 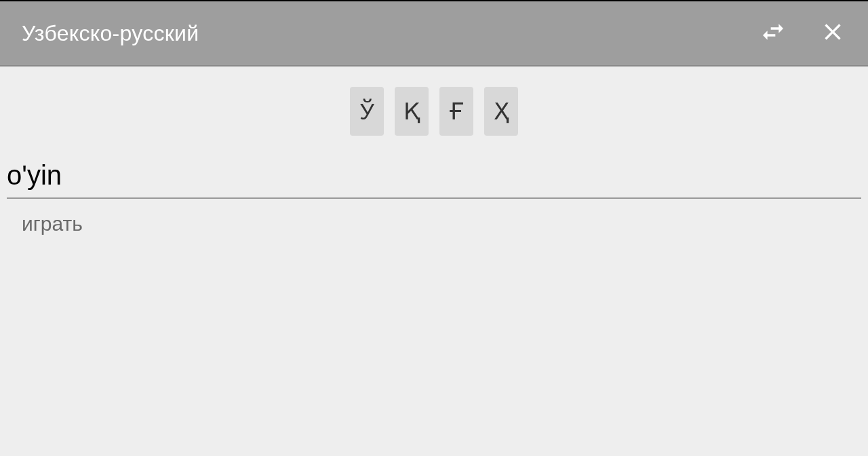 I want to click on results-list: играть, so click(x=434, y=224).